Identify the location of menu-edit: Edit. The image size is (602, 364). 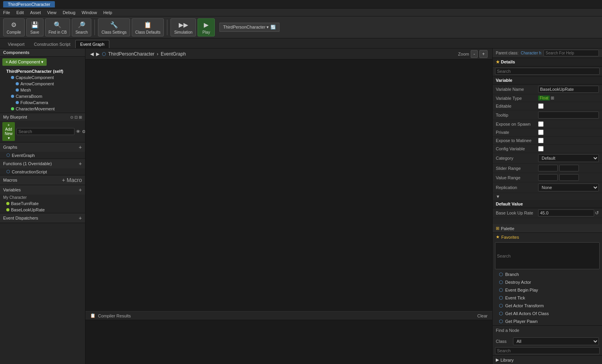
(20, 13).